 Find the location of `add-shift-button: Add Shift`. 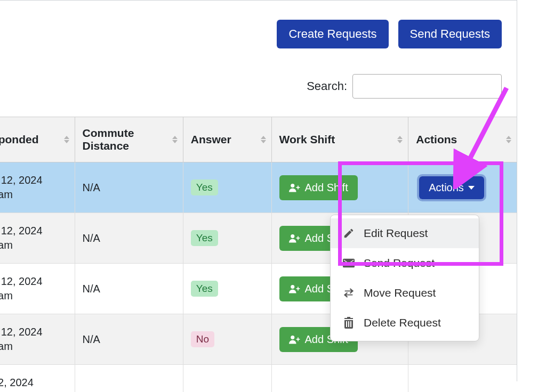

add-shift-button: Add Shift is located at coordinates (319, 187).